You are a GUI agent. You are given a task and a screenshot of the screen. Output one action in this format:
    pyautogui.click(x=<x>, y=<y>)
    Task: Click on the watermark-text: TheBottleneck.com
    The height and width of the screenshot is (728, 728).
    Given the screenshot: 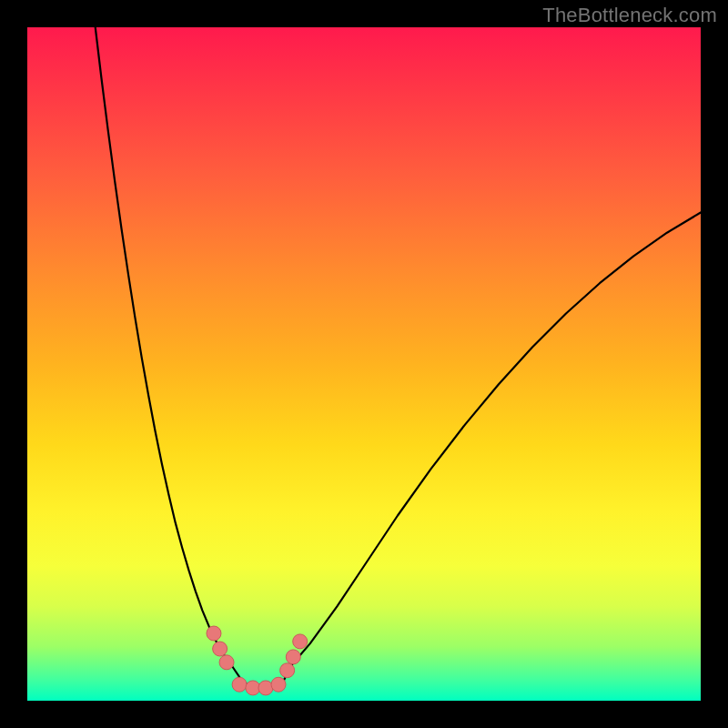 What is the action you would take?
    pyautogui.click(x=630, y=15)
    